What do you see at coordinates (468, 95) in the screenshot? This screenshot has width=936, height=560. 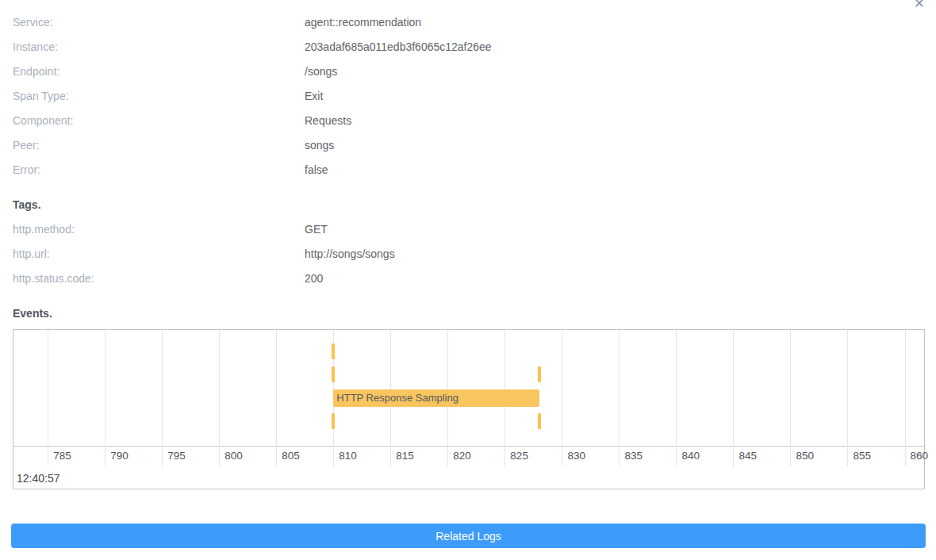 I see `field-row: Span Type: Exit` at bounding box center [468, 95].